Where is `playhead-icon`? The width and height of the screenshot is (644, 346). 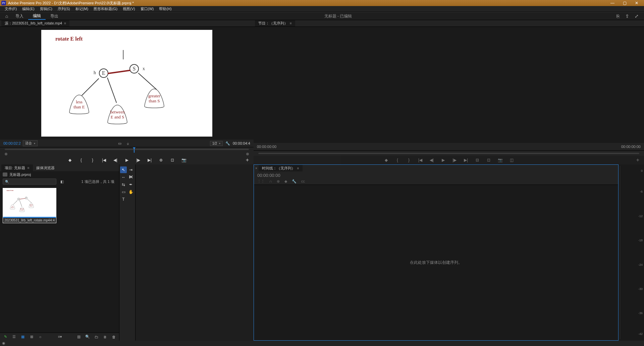 playhead-icon is located at coordinates (133, 150).